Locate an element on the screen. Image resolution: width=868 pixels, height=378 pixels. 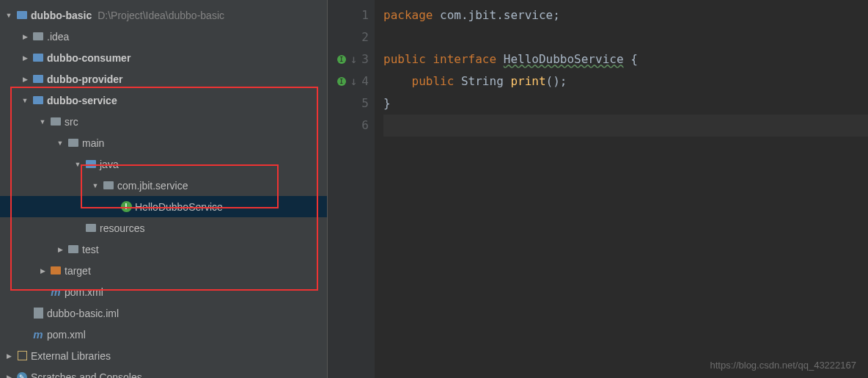
line-number: 1 is located at coordinates (365, 15).